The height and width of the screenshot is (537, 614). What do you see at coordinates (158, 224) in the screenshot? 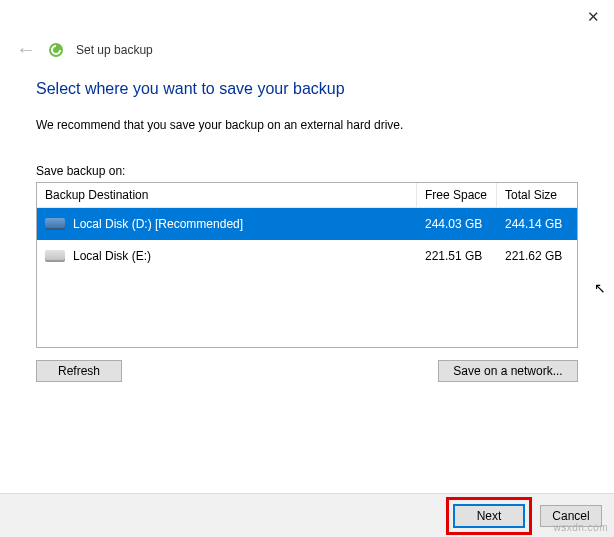
I see `disk-label: Local Disk (D:) [Recommended]` at bounding box center [158, 224].